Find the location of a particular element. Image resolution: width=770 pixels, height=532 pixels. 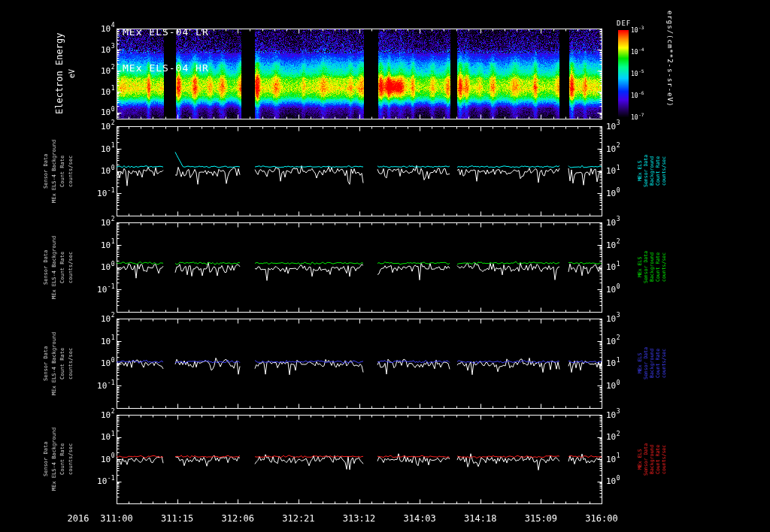

spectrogram-y-axis-units: eV is located at coordinates (72, 74).